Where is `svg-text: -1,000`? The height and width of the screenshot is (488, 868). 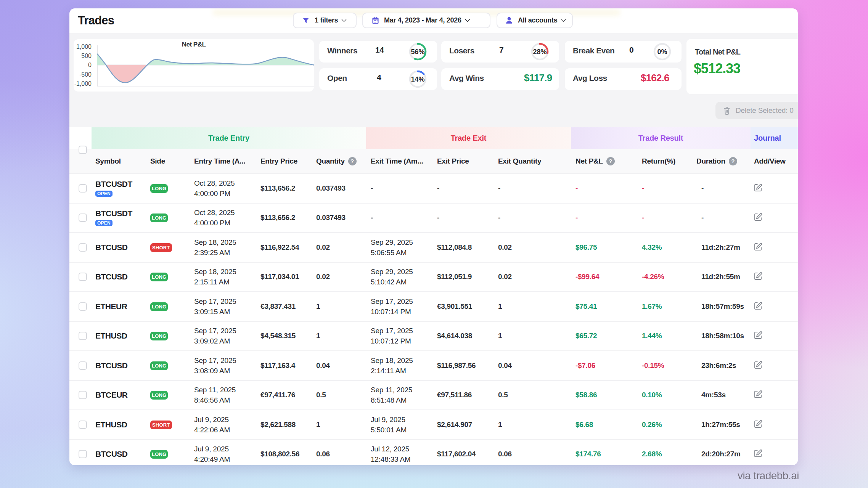 svg-text: -1,000 is located at coordinates (83, 84).